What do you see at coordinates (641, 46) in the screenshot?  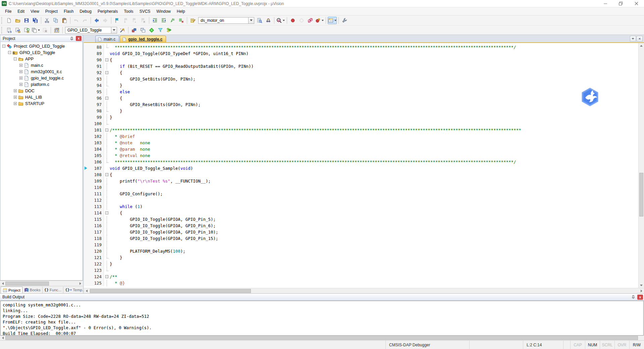 I see `scroll-up-icon` at bounding box center [641, 46].